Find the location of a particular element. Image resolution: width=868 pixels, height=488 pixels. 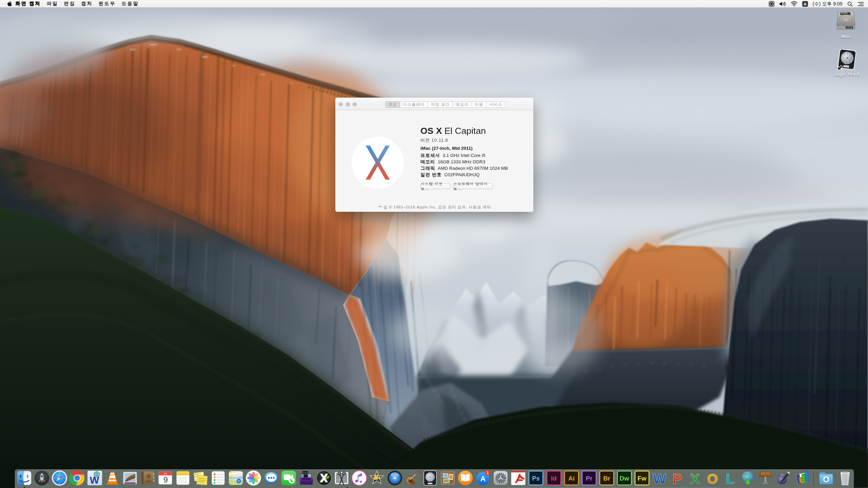

svg-text: Ps is located at coordinates (536, 479).